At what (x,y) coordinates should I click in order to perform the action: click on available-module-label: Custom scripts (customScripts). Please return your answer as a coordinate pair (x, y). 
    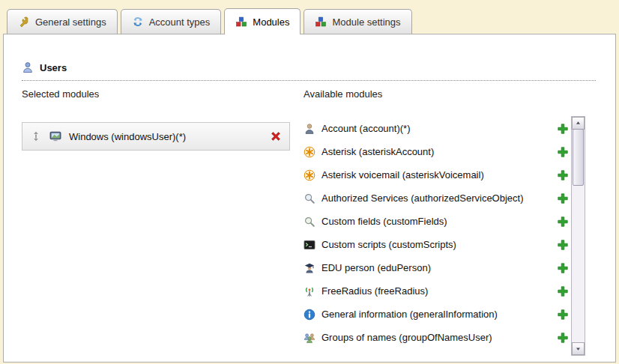
    Looking at the image, I should click on (436, 244).